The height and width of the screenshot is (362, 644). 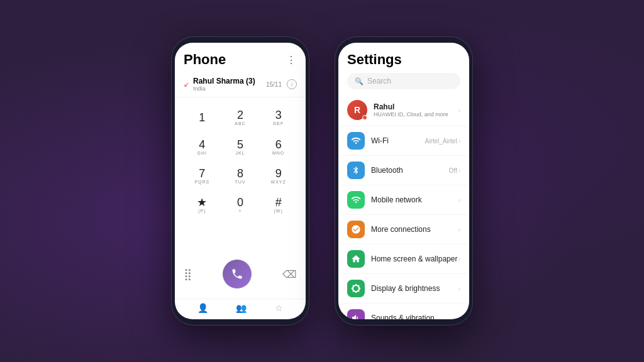 What do you see at coordinates (404, 259) in the screenshot?
I see `settings-item-homescreen: Home screen & wallpaper ›` at bounding box center [404, 259].